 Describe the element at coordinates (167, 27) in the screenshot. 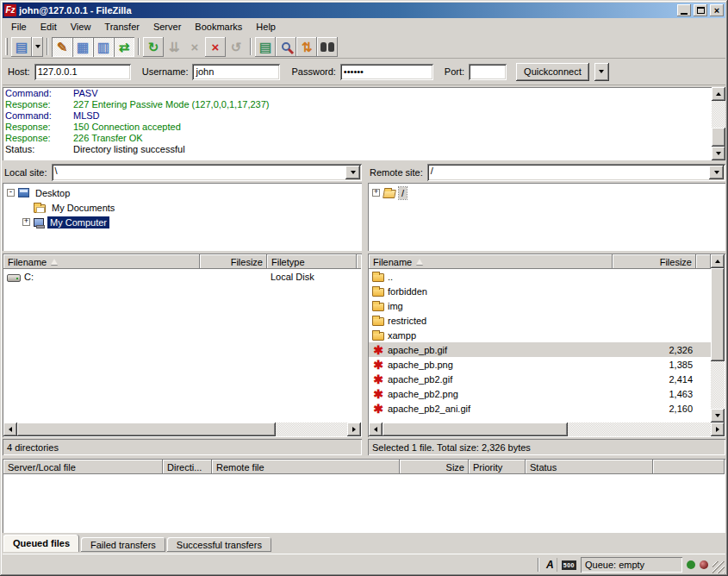

I see `menu-server: Server` at that location.